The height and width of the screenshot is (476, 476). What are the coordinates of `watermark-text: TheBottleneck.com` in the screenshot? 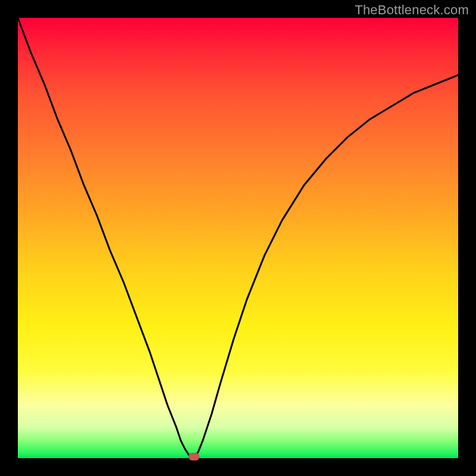 It's located at (412, 10).